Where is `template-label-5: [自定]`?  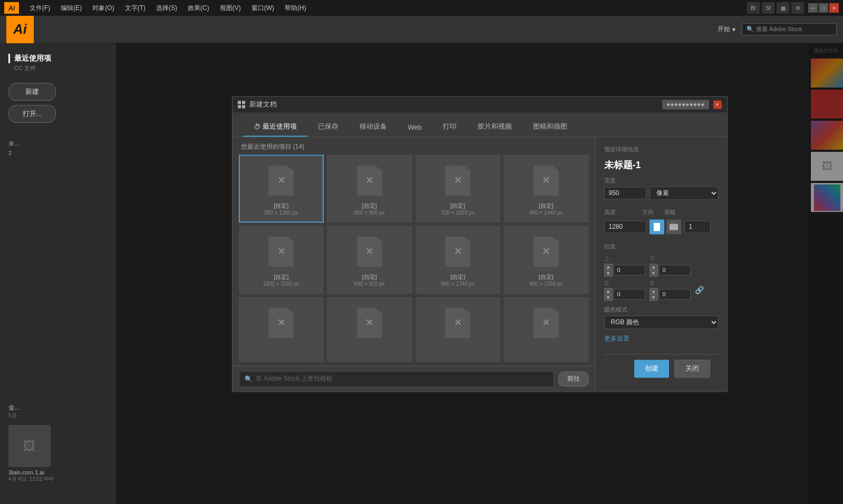
template-label-5: [自定] is located at coordinates (370, 277).